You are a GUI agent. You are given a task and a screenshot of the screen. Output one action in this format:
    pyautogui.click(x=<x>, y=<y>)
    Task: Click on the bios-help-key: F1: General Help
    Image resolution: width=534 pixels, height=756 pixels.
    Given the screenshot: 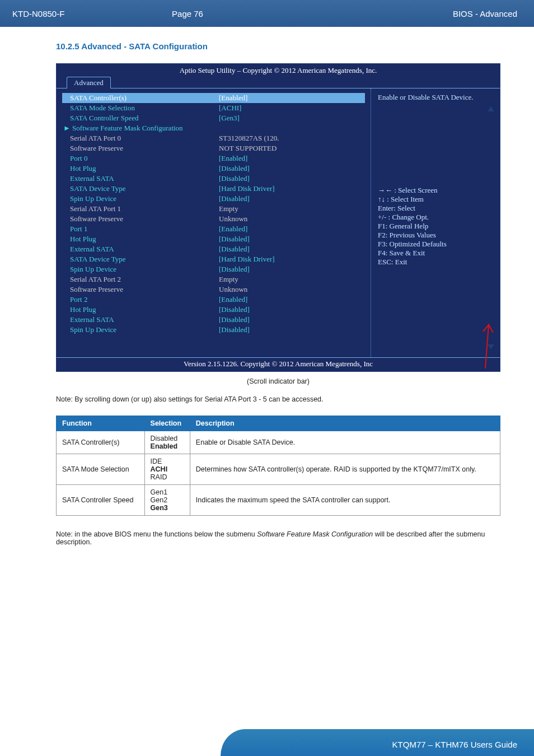 What is the action you would take?
    pyautogui.click(x=437, y=226)
    